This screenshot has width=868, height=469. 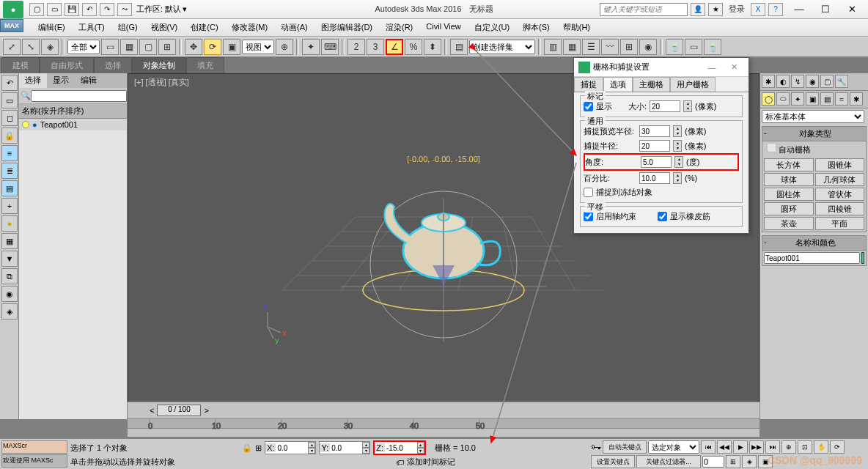 I want to click on tb-undo-icon: ↶, so click(x=89, y=10).